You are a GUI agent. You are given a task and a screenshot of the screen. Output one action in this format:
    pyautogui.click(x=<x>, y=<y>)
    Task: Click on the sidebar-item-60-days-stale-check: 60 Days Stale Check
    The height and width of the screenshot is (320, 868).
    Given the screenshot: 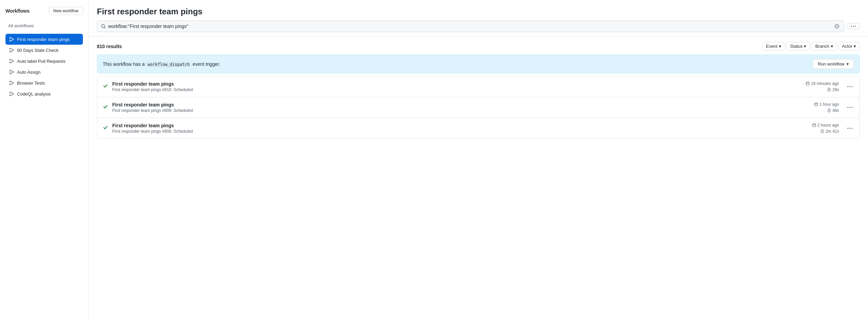 What is the action you would take?
    pyautogui.click(x=44, y=50)
    